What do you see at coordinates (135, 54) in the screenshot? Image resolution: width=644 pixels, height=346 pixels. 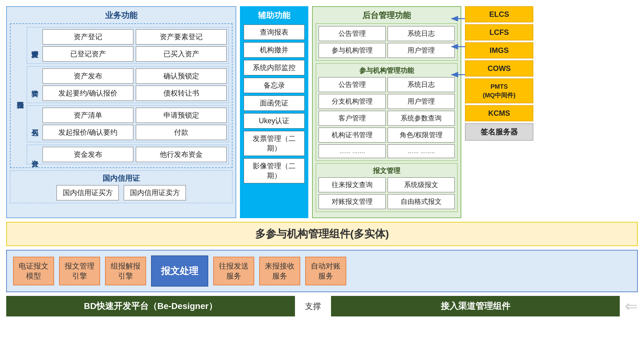 I see `asset-row2: 已登记资产 已买入资产` at bounding box center [135, 54].